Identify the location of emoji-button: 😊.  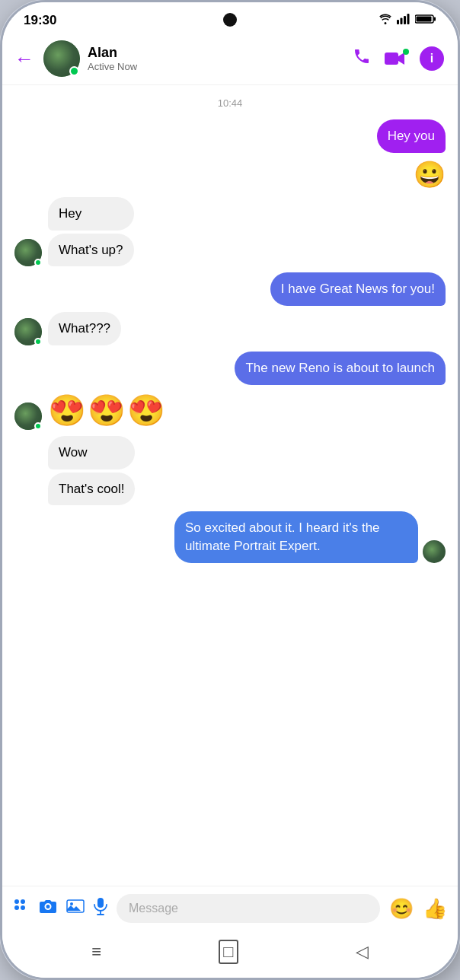
(401, 908).